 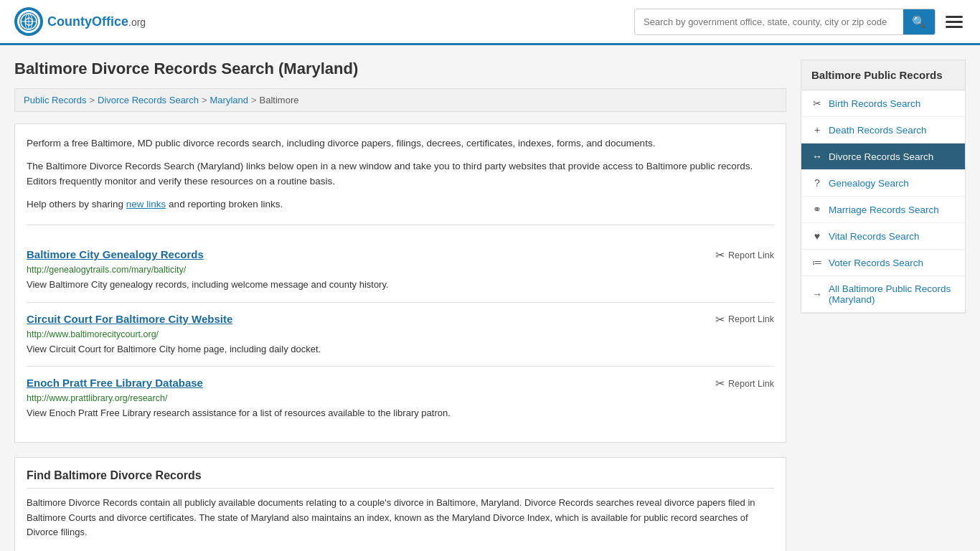 What do you see at coordinates (954, 22) in the screenshot?
I see `menu-button` at bounding box center [954, 22].